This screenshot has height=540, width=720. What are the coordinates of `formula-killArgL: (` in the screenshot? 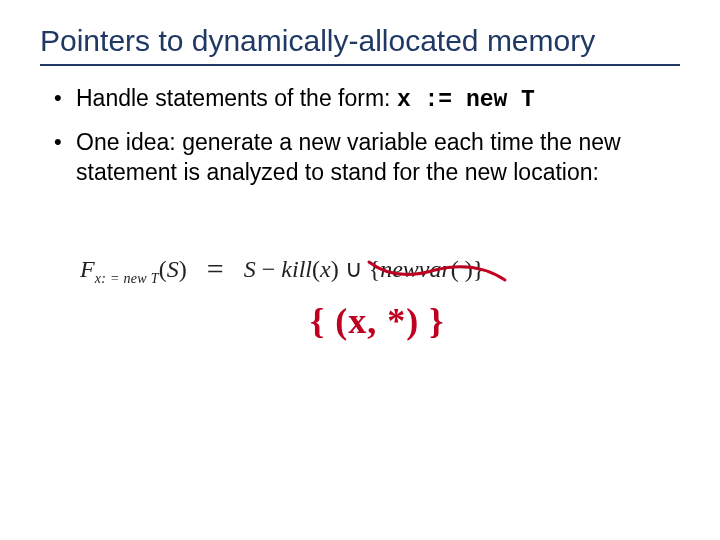 It's located at (316, 269).